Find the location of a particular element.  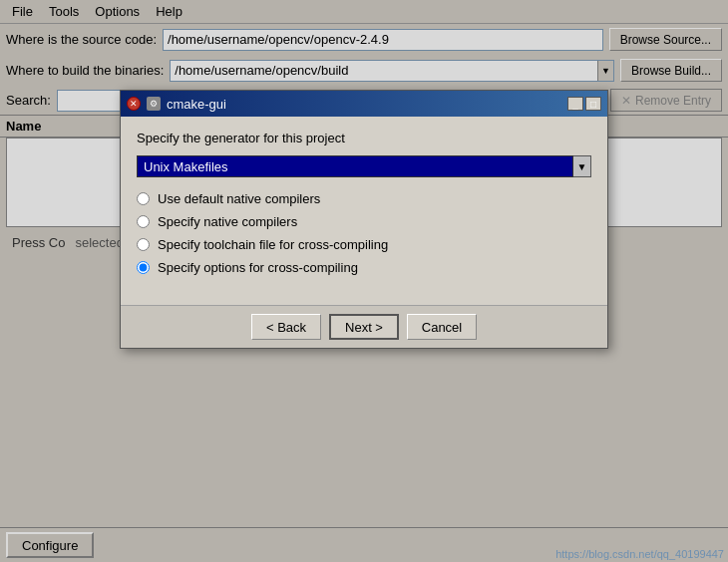

generator-value: Unix Makefiles is located at coordinates (185, 167).